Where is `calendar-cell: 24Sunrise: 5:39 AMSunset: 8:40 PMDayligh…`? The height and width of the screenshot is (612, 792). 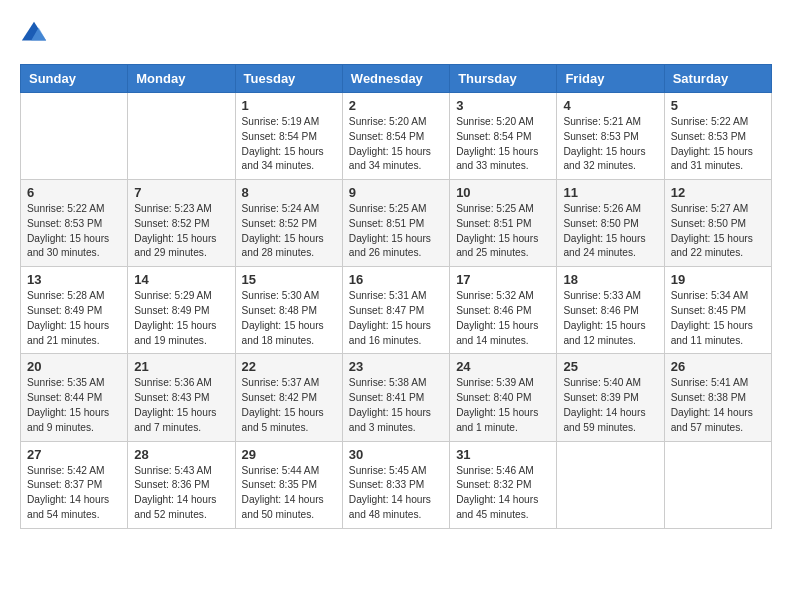 calendar-cell: 24Sunrise: 5:39 AMSunset: 8:40 PMDayligh… is located at coordinates (504, 398).